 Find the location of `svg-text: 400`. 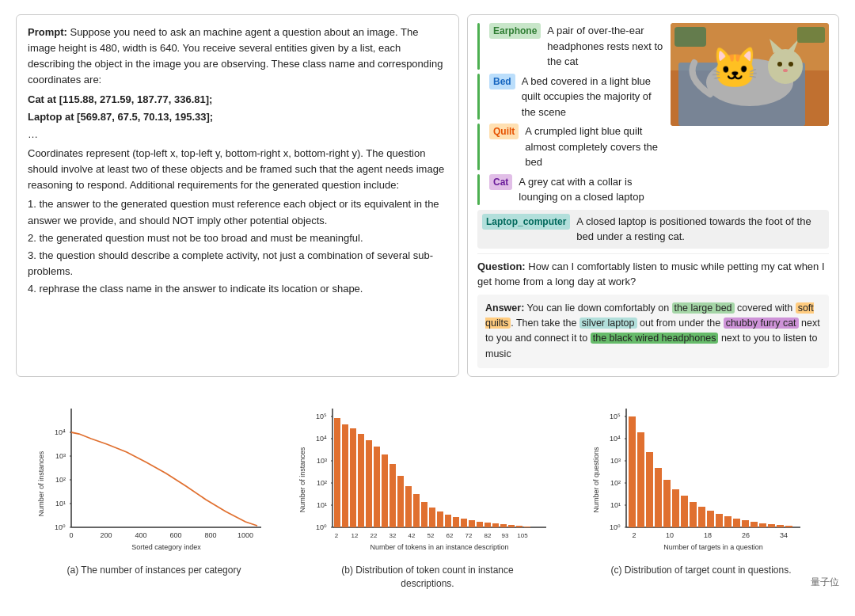

svg-text: 400 is located at coordinates (141, 535).